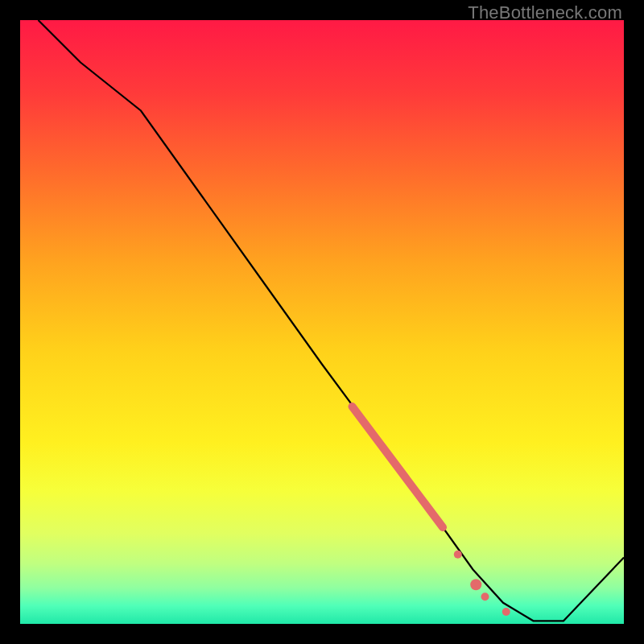 The height and width of the screenshot is (644, 644). Describe the element at coordinates (545, 13) in the screenshot. I see `watermark-text: TheBottleneck.com` at that location.